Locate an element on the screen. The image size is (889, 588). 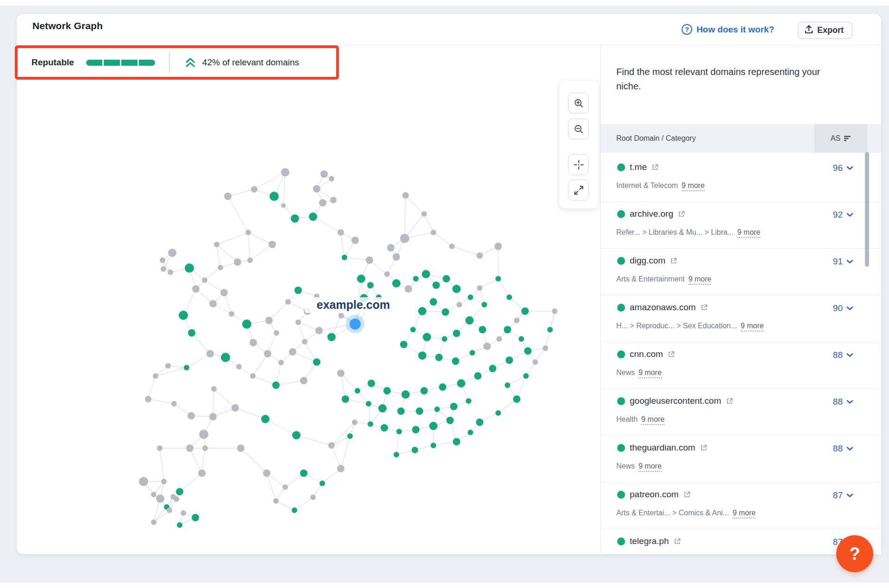
as-score: 91 is located at coordinates (838, 262).